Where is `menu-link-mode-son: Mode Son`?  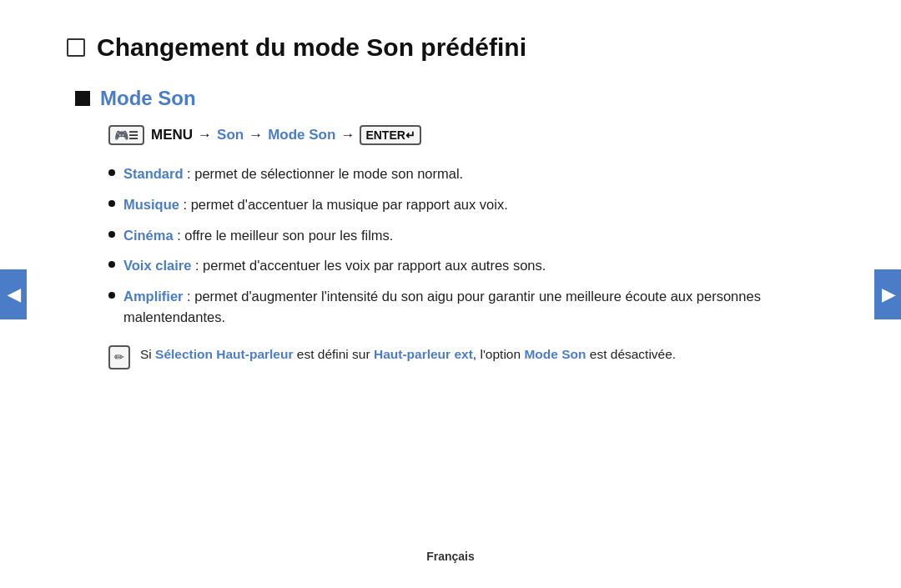
menu-link-mode-son: Mode Son is located at coordinates (302, 135).